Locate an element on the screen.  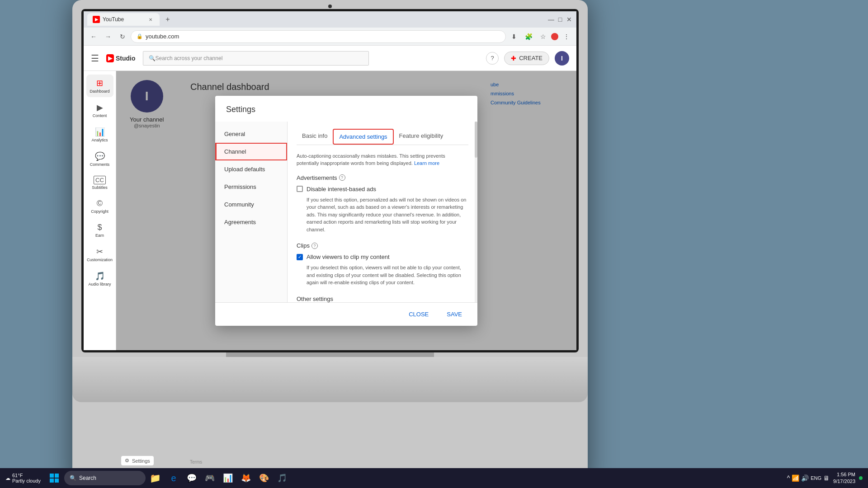
taskbar-search: 🔍 Search is located at coordinates (105, 478).